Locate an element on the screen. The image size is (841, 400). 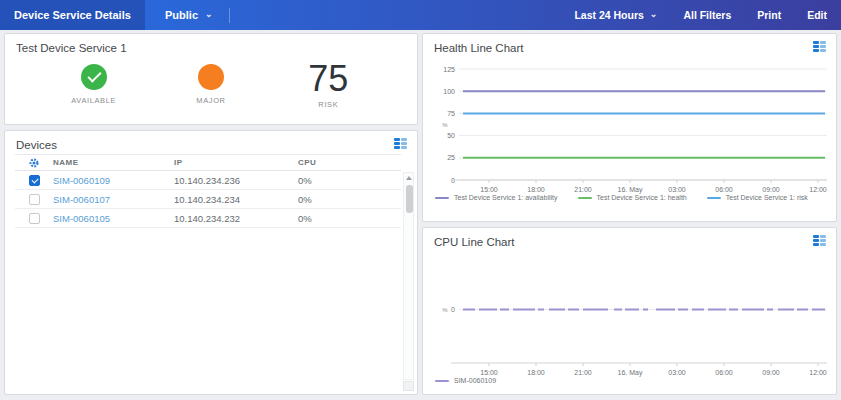
gear-icon is located at coordinates (34, 163).